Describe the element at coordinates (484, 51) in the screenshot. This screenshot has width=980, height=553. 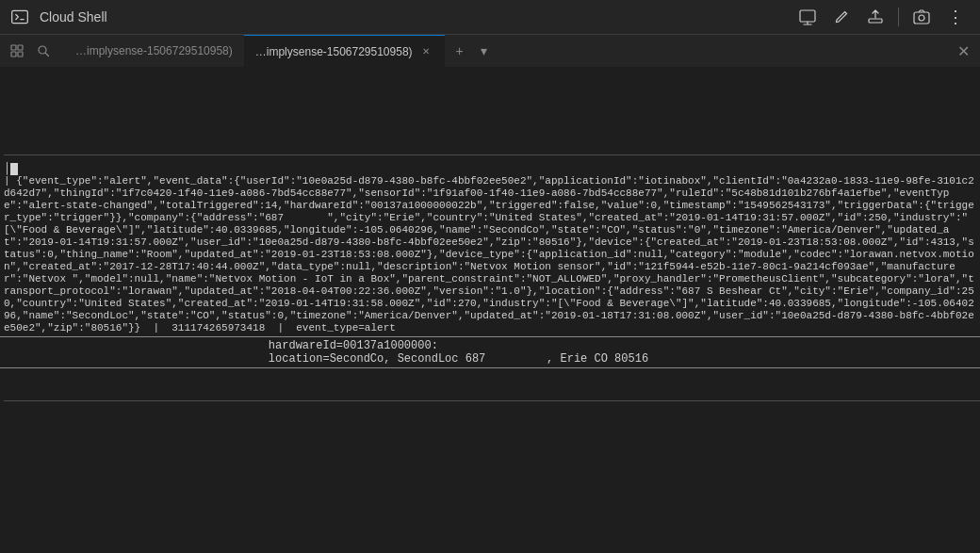
I see `tab-dropdown-btn: ▾` at that location.